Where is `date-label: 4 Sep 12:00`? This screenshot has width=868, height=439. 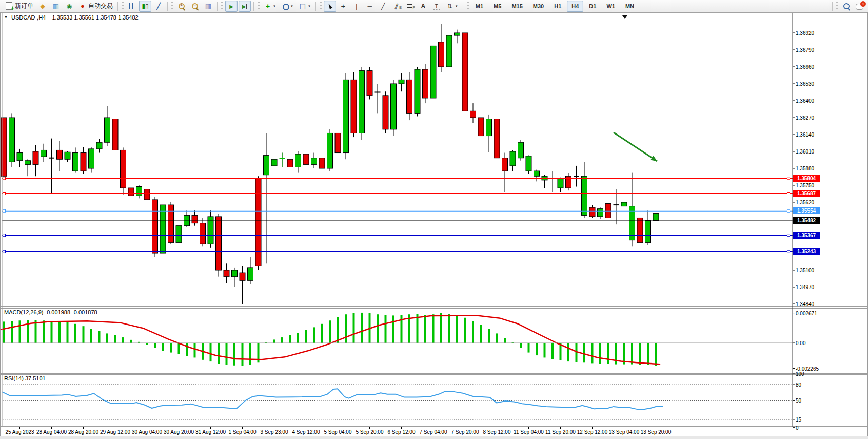
date-label: 4 Sep 12:00 is located at coordinates (306, 432).